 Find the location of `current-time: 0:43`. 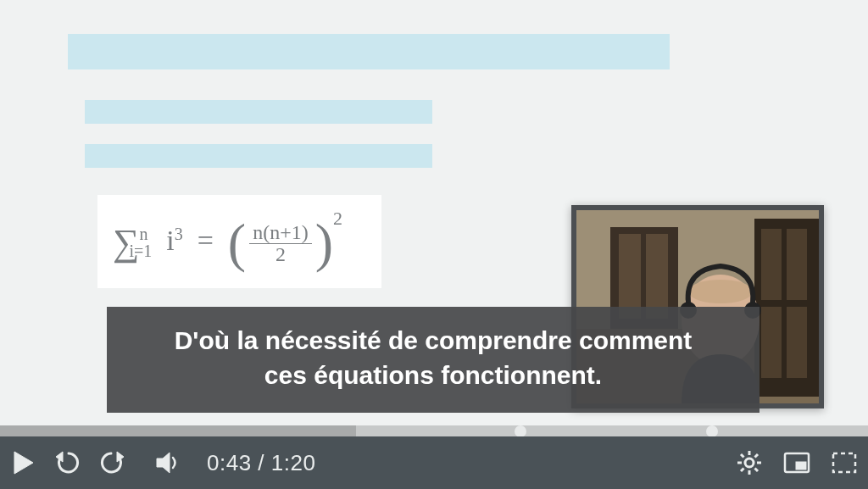

current-time: 0:43 is located at coordinates (229, 463).